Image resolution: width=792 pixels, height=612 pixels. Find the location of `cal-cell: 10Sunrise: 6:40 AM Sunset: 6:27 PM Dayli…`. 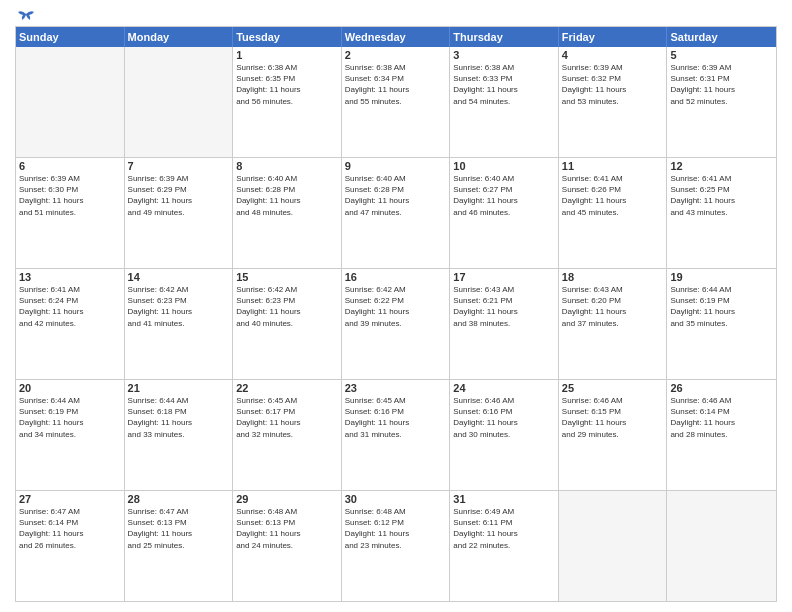

cal-cell: 10Sunrise: 6:40 AM Sunset: 6:27 PM Dayli… is located at coordinates (504, 213).